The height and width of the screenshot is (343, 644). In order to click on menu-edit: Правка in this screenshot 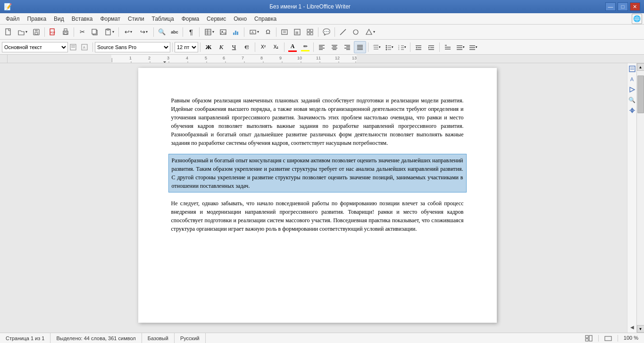, I will do `click(37, 19)`.